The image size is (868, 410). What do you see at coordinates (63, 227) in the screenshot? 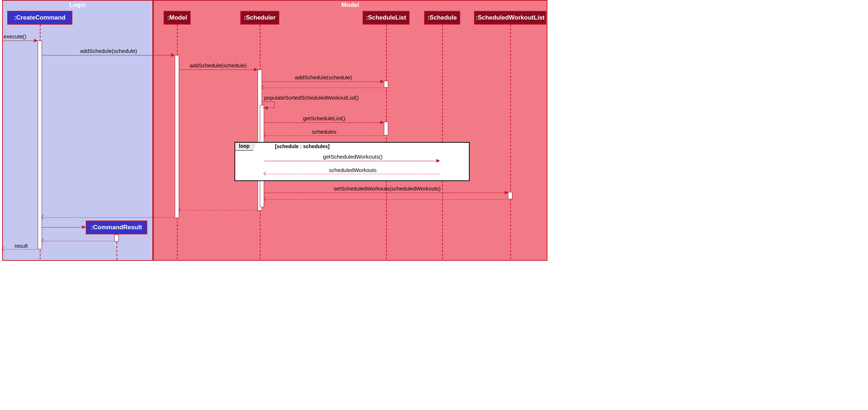
I see `arrow-create-commandresult` at bounding box center [63, 227].